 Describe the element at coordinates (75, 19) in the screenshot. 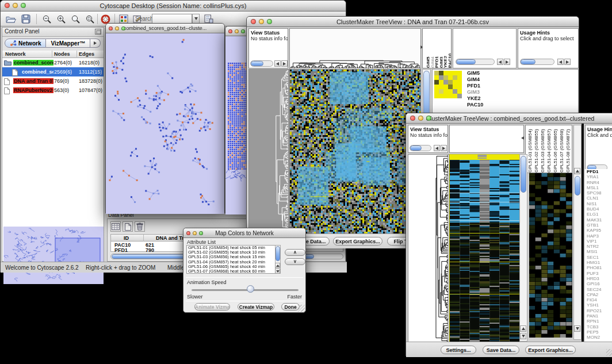

I see `zoom-fit-button` at that location.